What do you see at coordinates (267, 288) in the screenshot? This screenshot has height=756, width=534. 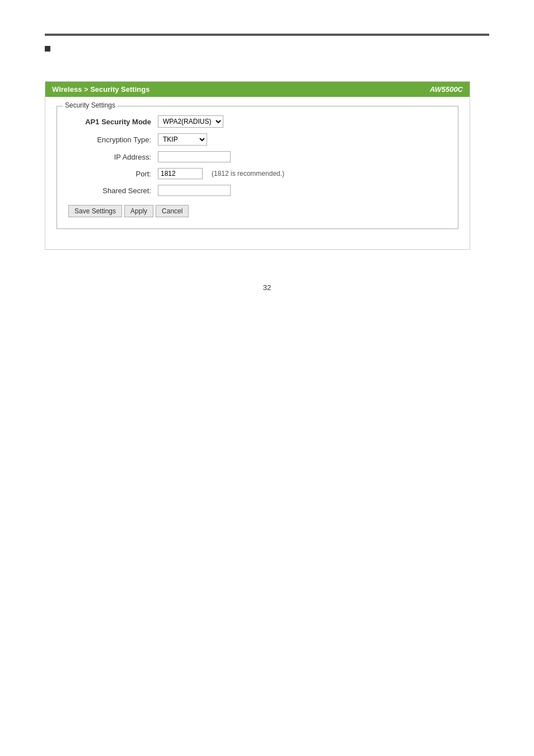 I see `page-number: 32` at bounding box center [267, 288].